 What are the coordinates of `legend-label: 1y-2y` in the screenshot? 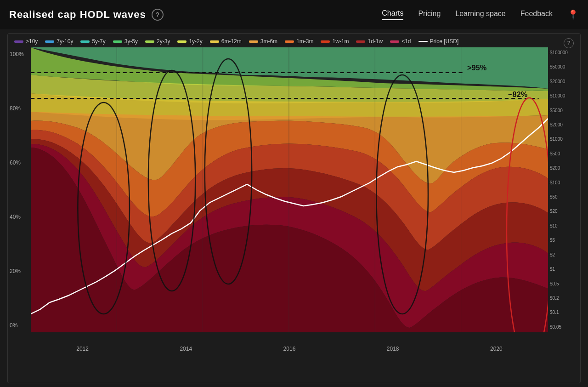 It's located at (196, 41).